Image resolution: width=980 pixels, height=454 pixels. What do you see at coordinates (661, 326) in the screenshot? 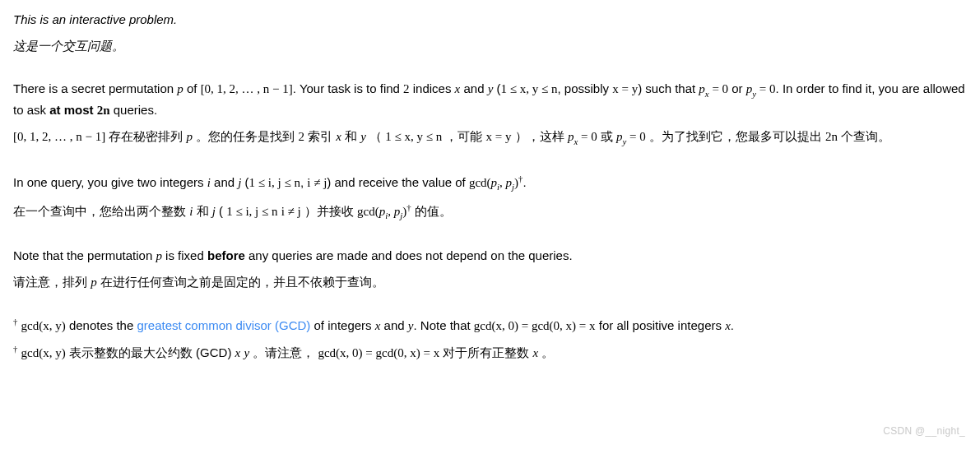
I see `t: for all positive integers` at bounding box center [661, 326].